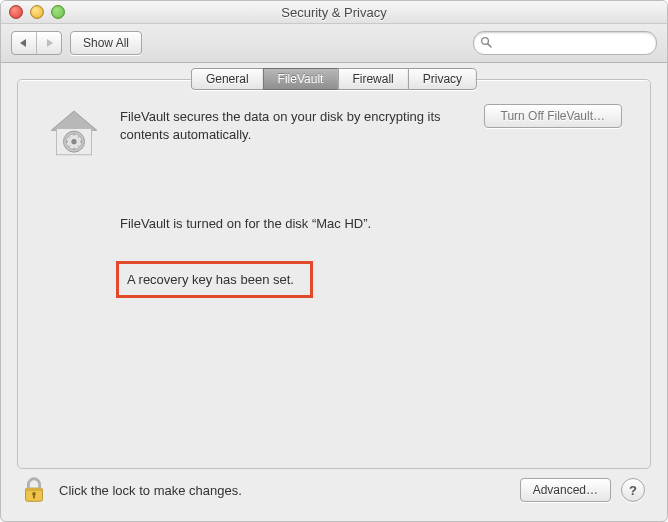 This screenshot has height=522, width=668. What do you see at coordinates (371, 224) in the screenshot?
I see `filevault-status-text: FileVault is turned on for the disk “Mac…` at bounding box center [371, 224].